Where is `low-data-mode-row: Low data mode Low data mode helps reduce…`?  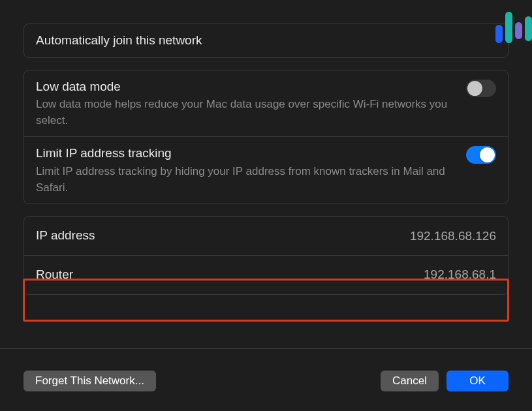 low-data-mode-row: Low data mode Low data mode helps reduce… is located at coordinates (266, 104).